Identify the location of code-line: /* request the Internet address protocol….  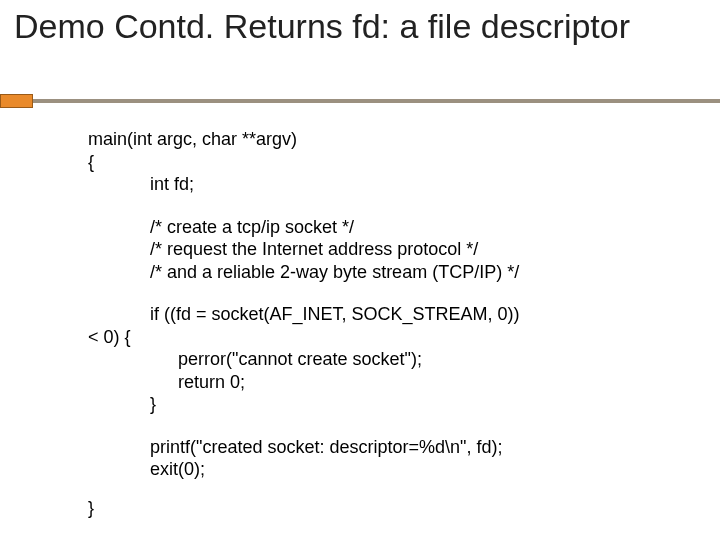
(384, 250).